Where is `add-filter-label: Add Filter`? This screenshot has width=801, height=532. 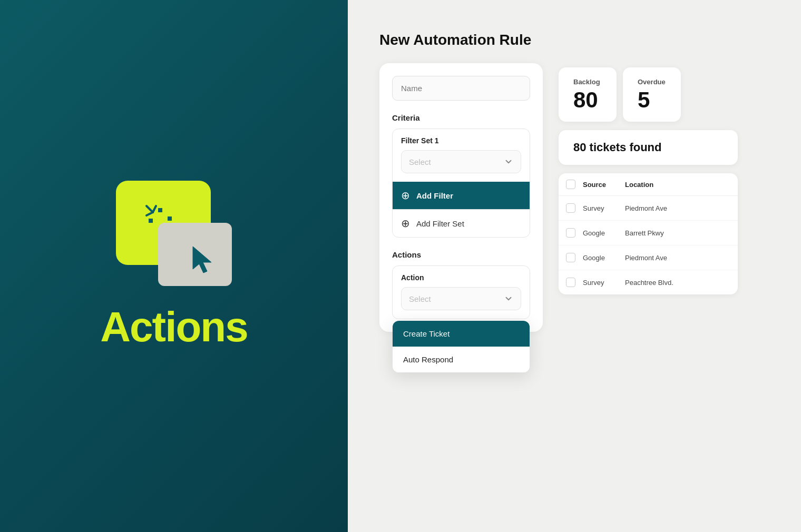
add-filter-label: Add Filter is located at coordinates (435, 196).